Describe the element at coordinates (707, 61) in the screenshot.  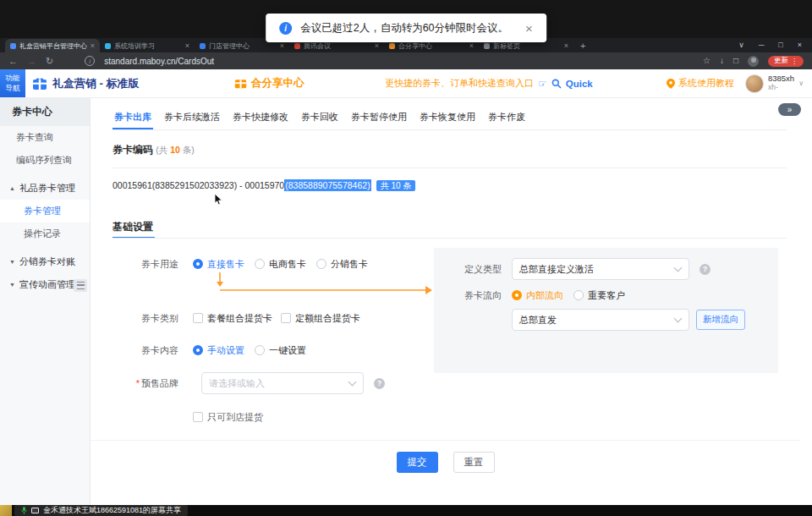
I see `bookmark-star-icon: ☆` at that location.